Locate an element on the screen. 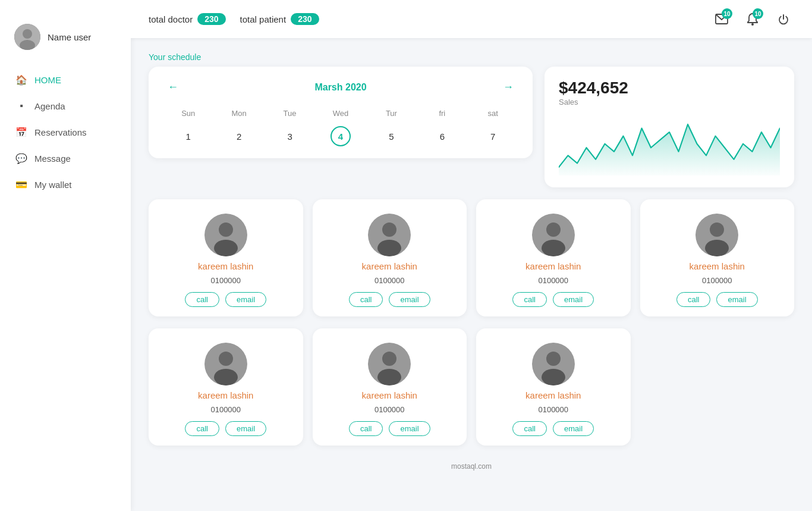 The image size is (812, 511). cal-date-4: 4 is located at coordinates (341, 136).